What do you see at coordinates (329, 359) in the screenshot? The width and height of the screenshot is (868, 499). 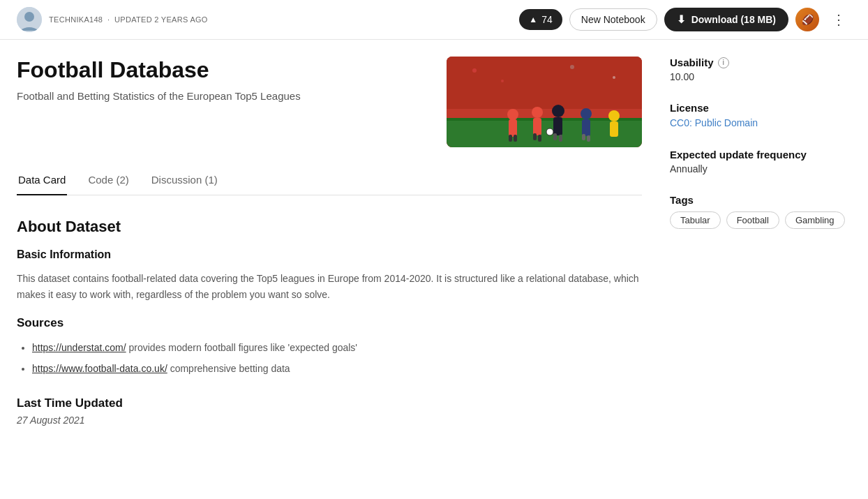 I see `source-list: https://understat.com/ provides modern f…` at bounding box center [329, 359].